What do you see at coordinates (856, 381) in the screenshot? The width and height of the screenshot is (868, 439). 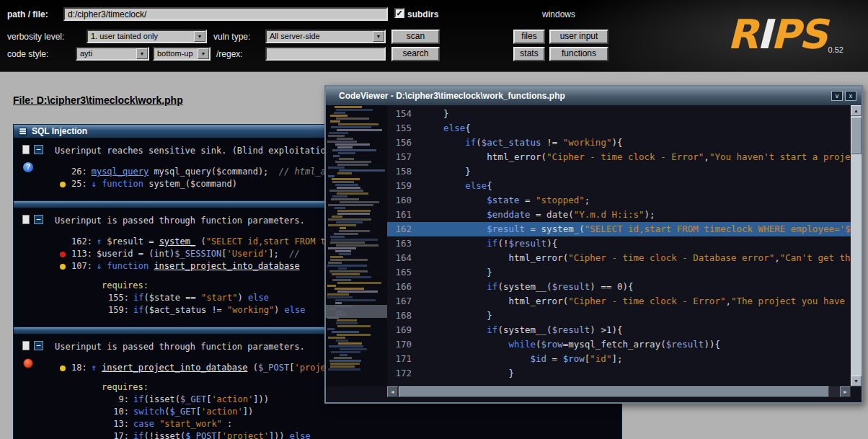 I see `scroll-down-icon: ▼` at bounding box center [856, 381].